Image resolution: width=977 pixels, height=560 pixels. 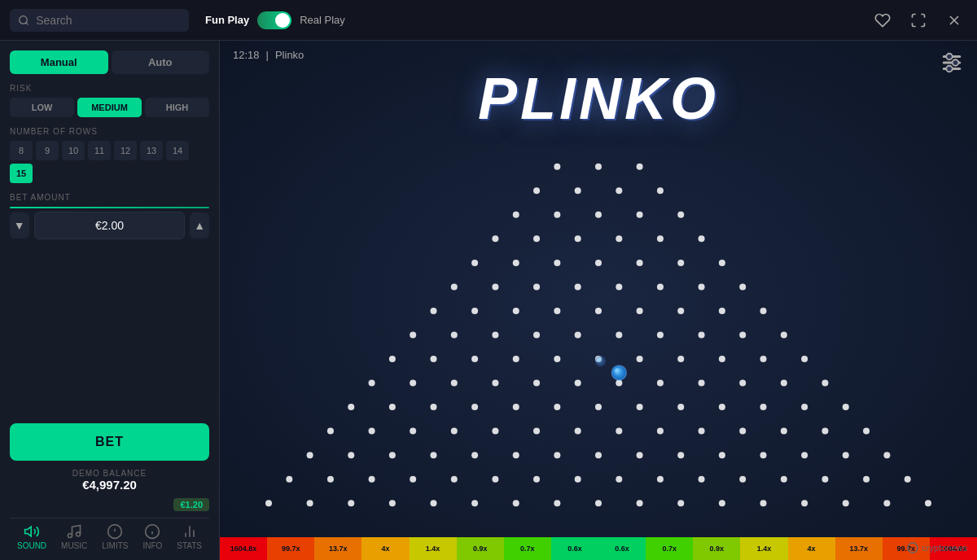 What do you see at coordinates (32, 532) in the screenshot?
I see `sound-icon` at bounding box center [32, 532].